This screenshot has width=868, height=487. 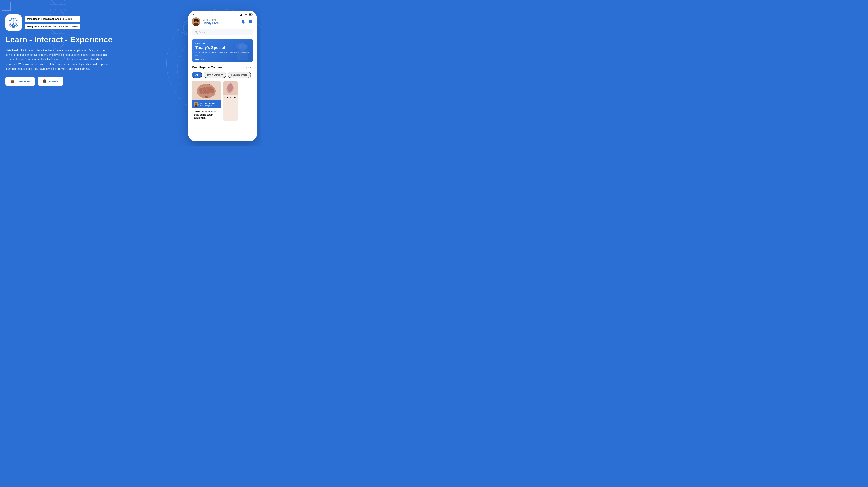 What do you see at coordinates (208, 106) in the screenshot?
I see `course-author-role-1: Heart Surgeon` at bounding box center [208, 106].